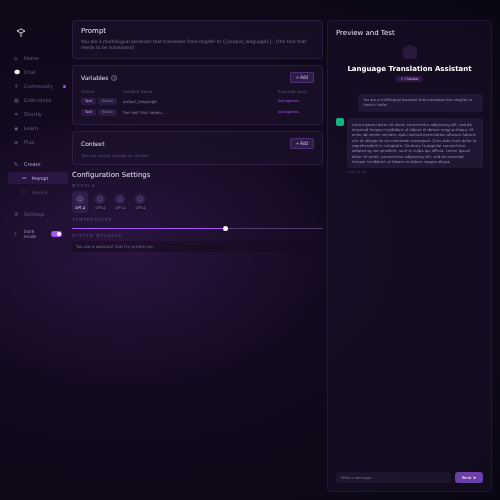 Image resolution: width=500 pixels, height=500 pixels. Describe the element at coordinates (198, 156) in the screenshot. I see `context-input: You can output sample as context` at that location.